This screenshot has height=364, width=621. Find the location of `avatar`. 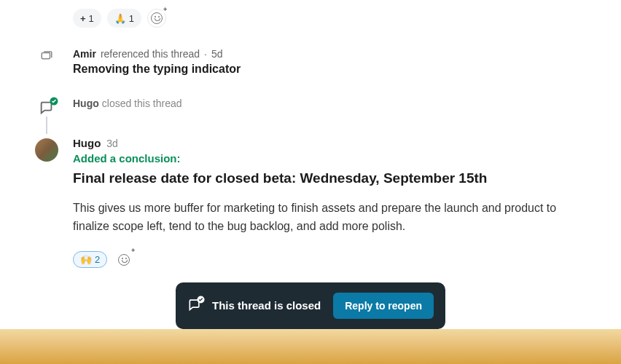

avatar is located at coordinates (47, 150).